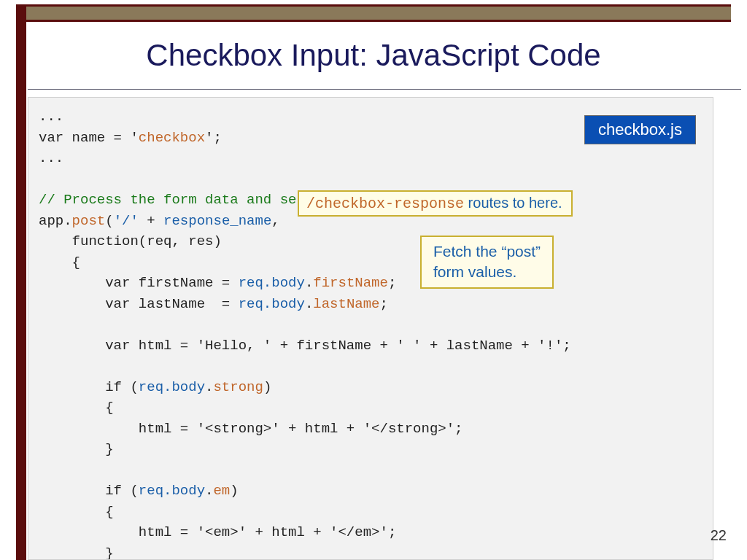  I want to click on divider, so click(384, 89).